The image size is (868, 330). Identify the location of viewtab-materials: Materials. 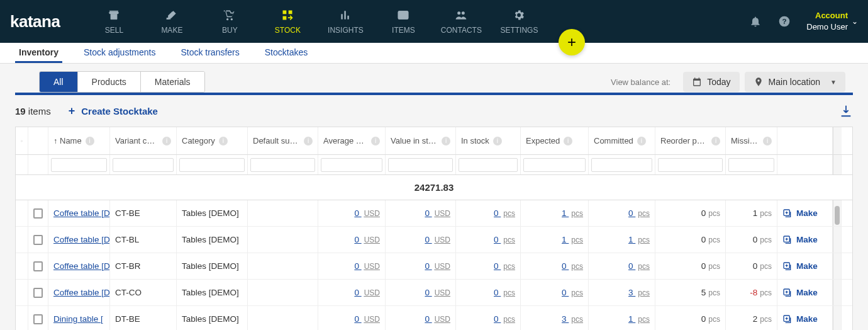
(172, 82).